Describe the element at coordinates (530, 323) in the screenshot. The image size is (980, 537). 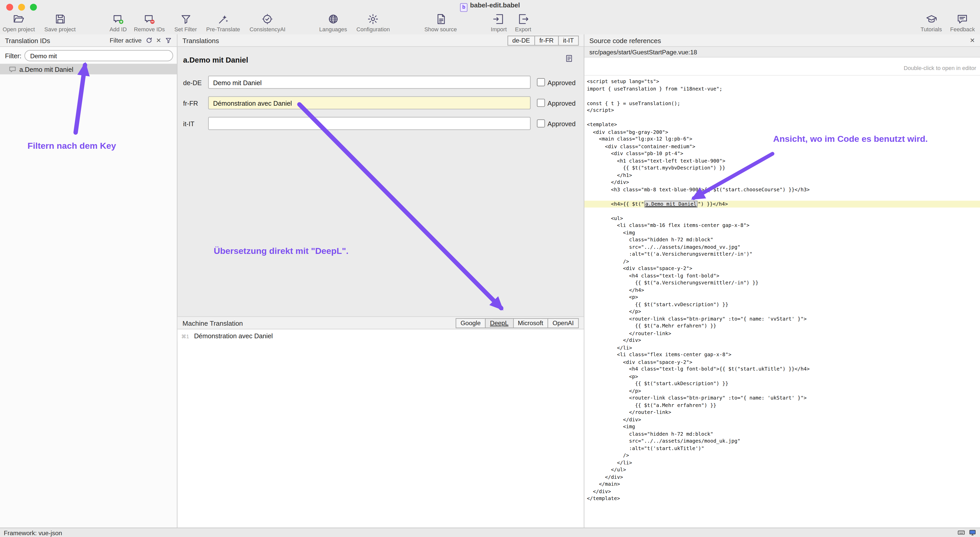
I see `provider-button-microsoft: Microsoft` at that location.